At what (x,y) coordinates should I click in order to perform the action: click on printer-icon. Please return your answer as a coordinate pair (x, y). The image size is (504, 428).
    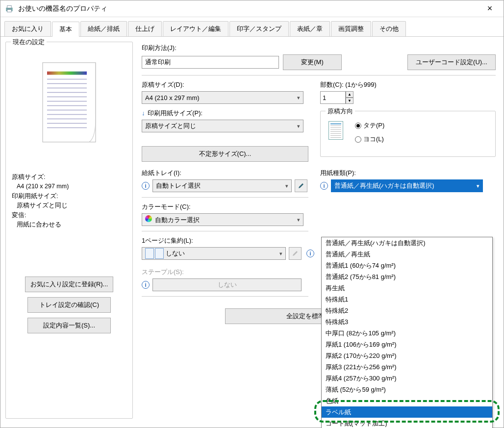
    Looking at the image, I should click on (9, 9).